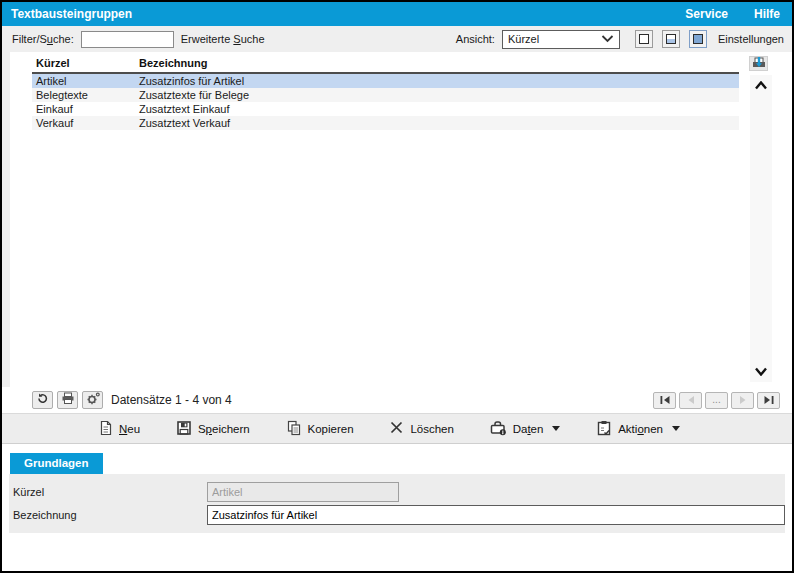  What do you see at coordinates (759, 64) in the screenshot?
I see `printer-export-icon` at bounding box center [759, 64].